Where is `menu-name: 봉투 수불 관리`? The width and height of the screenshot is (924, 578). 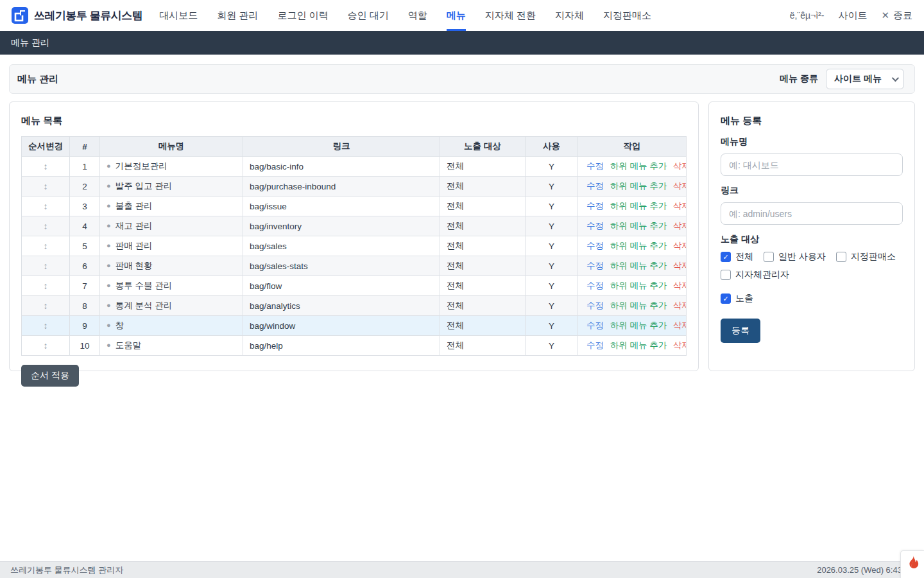 menu-name: 봉투 수불 관리 is located at coordinates (144, 285).